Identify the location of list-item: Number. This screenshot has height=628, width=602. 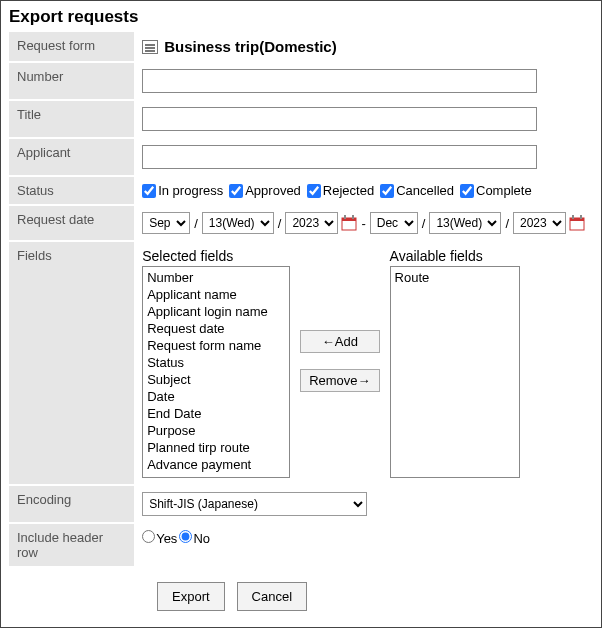
(216, 278).